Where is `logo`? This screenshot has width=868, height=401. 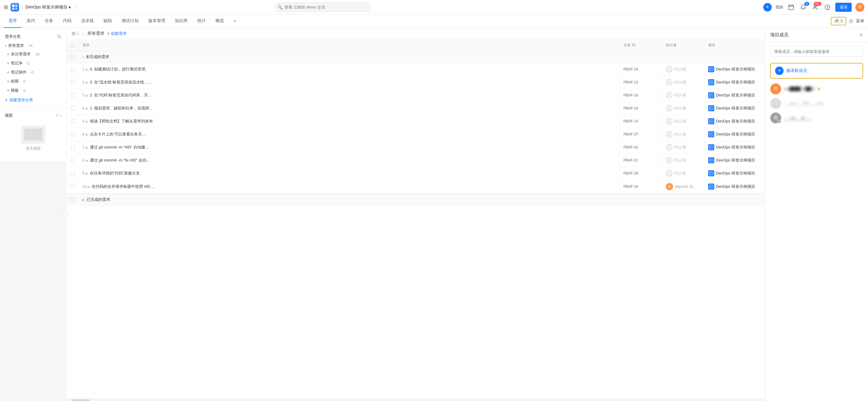 logo is located at coordinates (15, 7).